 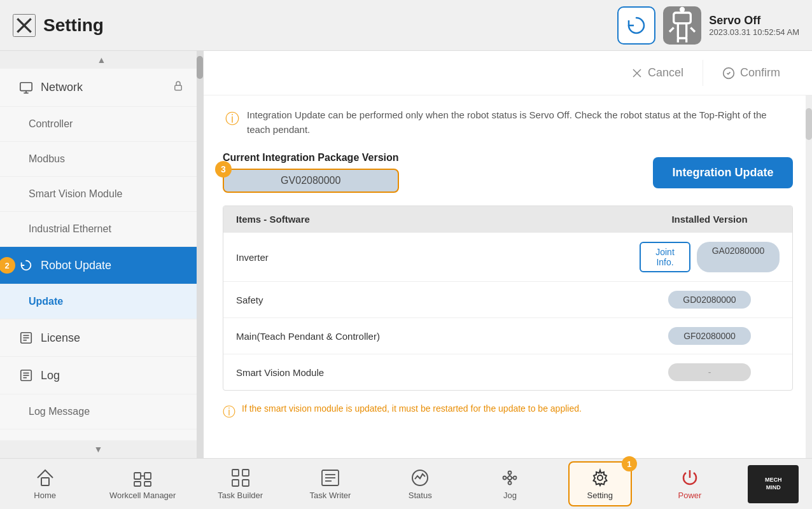 I want to click on table-row: Main(Teach Pendant & Controller) GF02080…, so click(x=508, y=336).